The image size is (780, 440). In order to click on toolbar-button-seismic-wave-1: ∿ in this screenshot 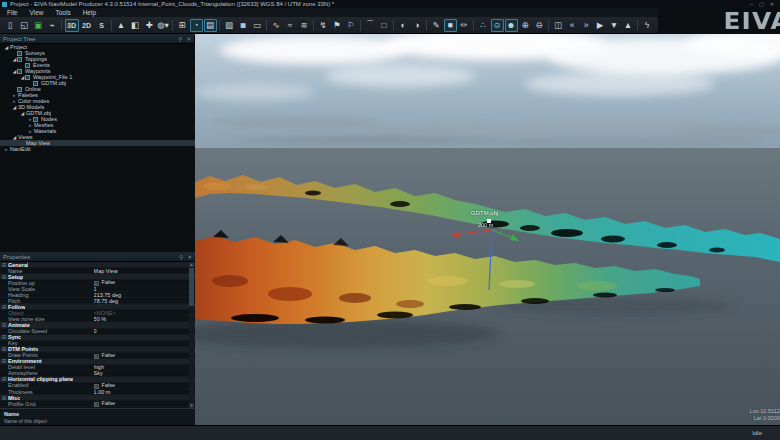, I will do `click(276, 26)`.